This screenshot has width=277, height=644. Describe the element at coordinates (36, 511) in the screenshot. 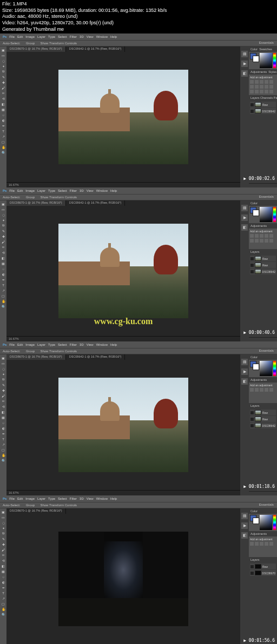

I see `doc-tab-1: DSC08670-1 @ 16.7% (Raw, RGB/16*)` at that location.